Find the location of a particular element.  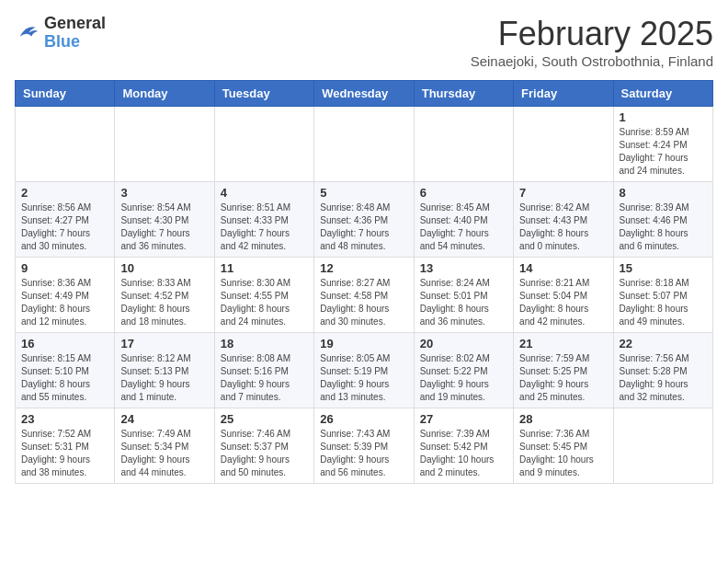

day-info: Sunrise: 8:15 AM Sunset: 5:10 PM Dayligh… is located at coordinates (64, 378).